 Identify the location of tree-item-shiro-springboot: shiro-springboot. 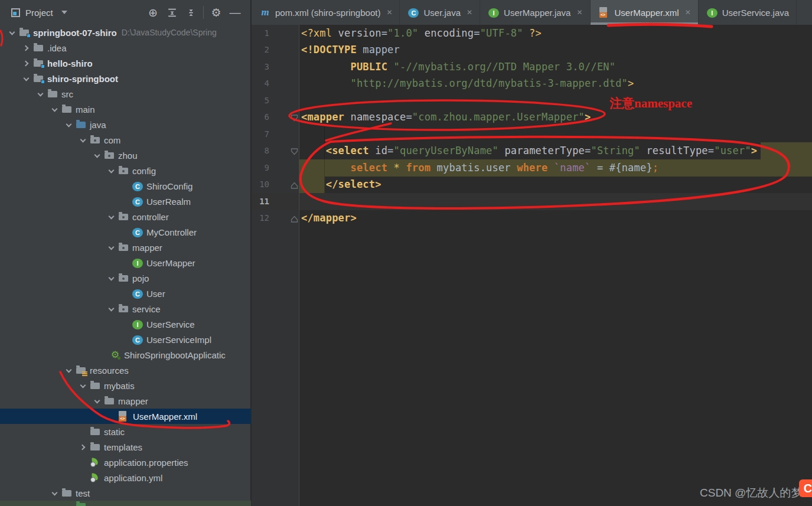
(125, 79).